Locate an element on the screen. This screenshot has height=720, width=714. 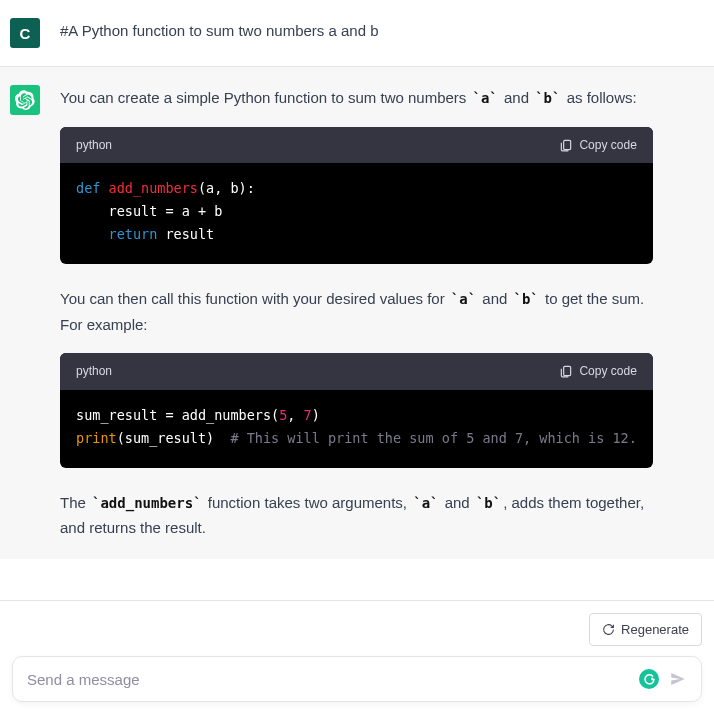
assistant-intro: You can create a simple Python function … is located at coordinates (356, 98).